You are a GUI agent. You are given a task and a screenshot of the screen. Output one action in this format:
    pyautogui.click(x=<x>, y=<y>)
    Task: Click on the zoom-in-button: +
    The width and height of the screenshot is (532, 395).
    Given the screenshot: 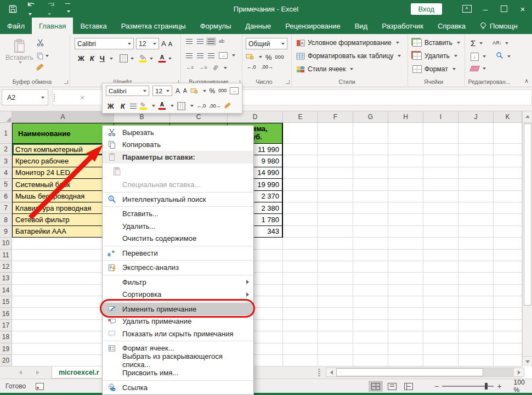 What is the action you would take?
    pyautogui.click(x=499, y=386)
    